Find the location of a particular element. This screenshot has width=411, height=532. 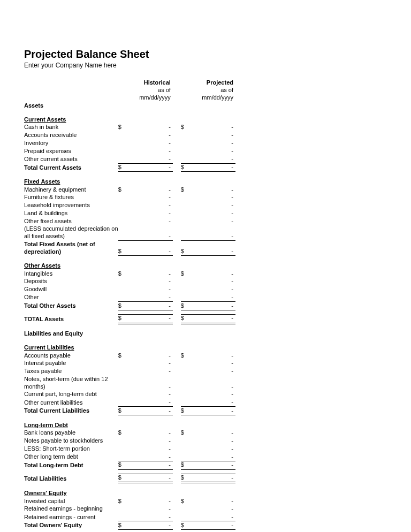

projected-header: Projected is located at coordinates (214, 82).